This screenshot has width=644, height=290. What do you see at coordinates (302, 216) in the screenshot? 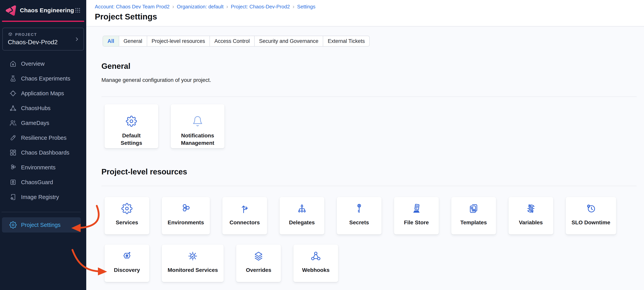
I see `resource-card-delegates: Delegates` at bounding box center [302, 216].